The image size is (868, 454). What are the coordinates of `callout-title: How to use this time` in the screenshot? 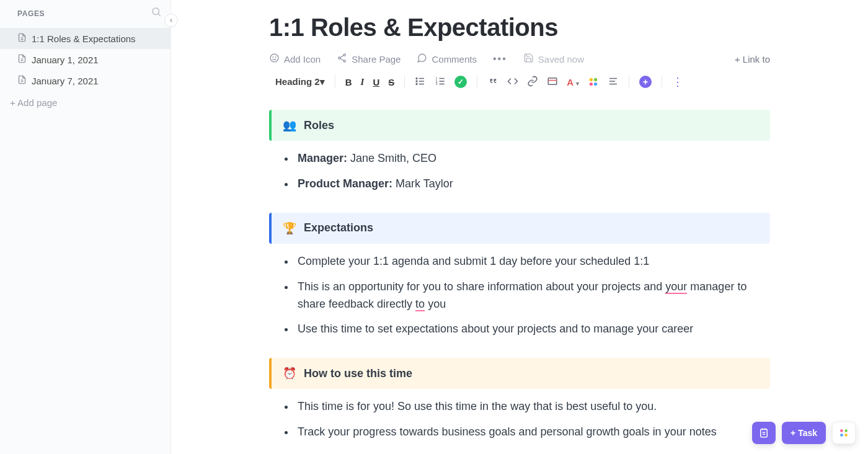 It's located at (358, 373).